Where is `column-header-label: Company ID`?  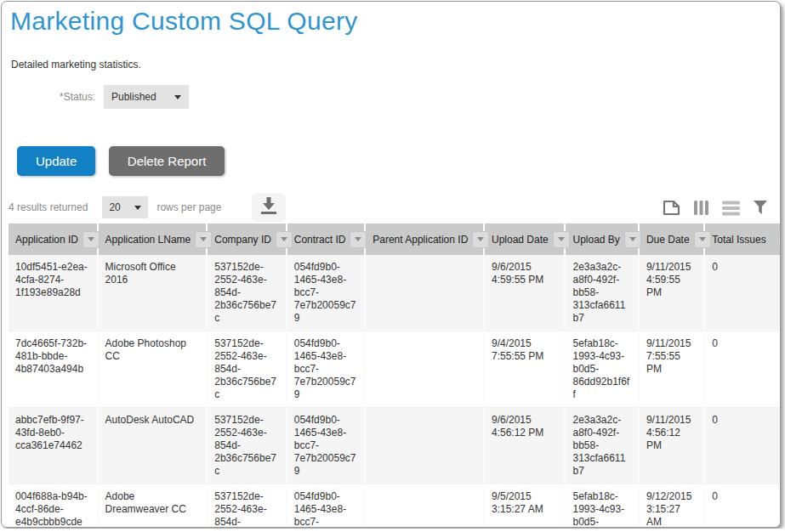
column-header-label: Company ID is located at coordinates (243, 240).